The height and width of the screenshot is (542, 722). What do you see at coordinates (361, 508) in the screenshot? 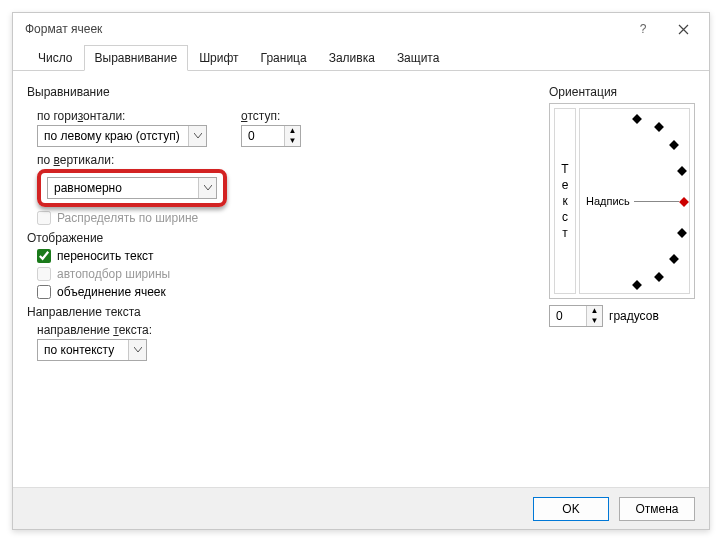
I see `dialog-footer: OK Отмена` at bounding box center [361, 508].